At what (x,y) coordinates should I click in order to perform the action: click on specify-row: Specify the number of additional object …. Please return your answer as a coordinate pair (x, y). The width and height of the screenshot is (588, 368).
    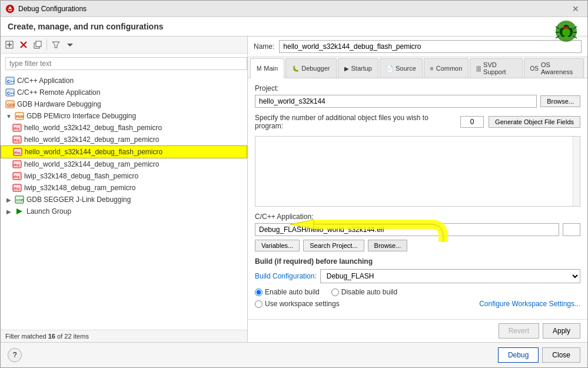
    Looking at the image, I should click on (418, 122).